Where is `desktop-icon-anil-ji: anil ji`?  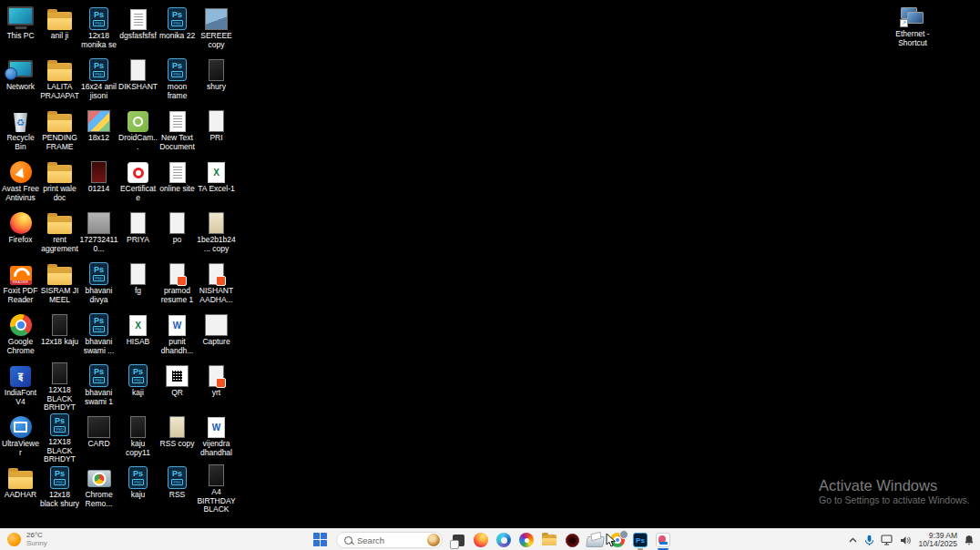 desktop-icon-anil-ji: anil ji is located at coordinates (60, 29).